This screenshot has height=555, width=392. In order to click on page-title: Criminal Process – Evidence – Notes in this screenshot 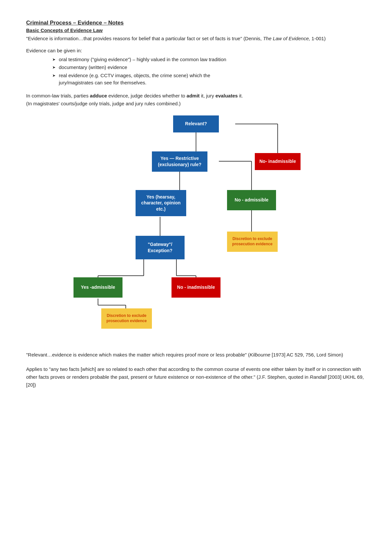, I will do `click(196, 23)`.